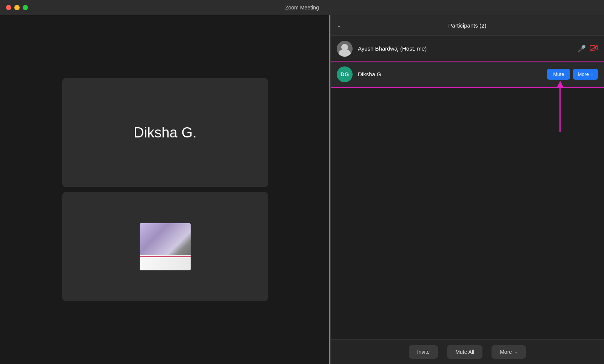  I want to click on video-tile-diksha: Diksha G., so click(165, 133).